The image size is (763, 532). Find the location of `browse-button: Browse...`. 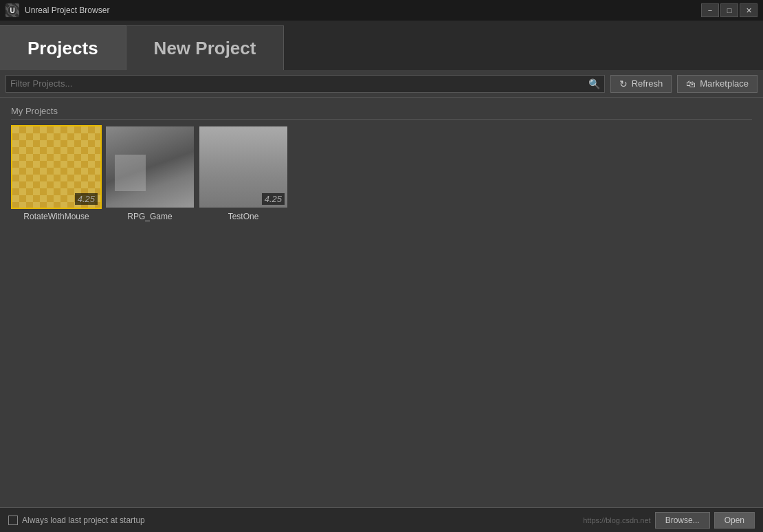

browse-button: Browse... is located at coordinates (683, 520).